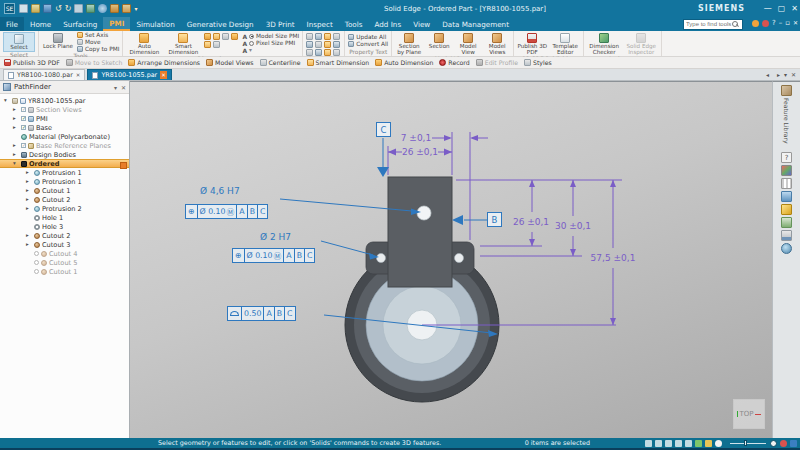 This screenshot has width=800, height=450. Describe the element at coordinates (768, 74) in the screenshot. I see `scroll-tabs-left-icon` at that location.